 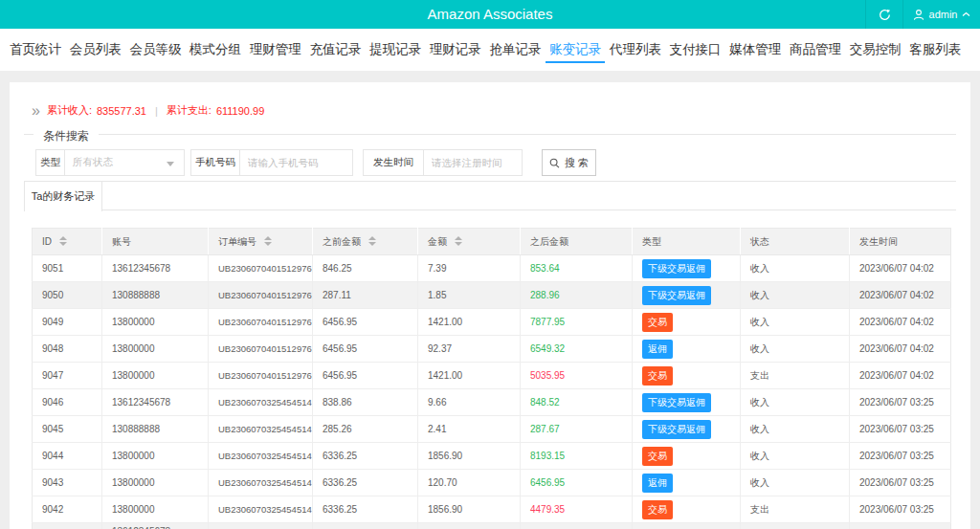 What do you see at coordinates (260, 430) in the screenshot?
I see `row-order: UB2306070325454514` at bounding box center [260, 430].